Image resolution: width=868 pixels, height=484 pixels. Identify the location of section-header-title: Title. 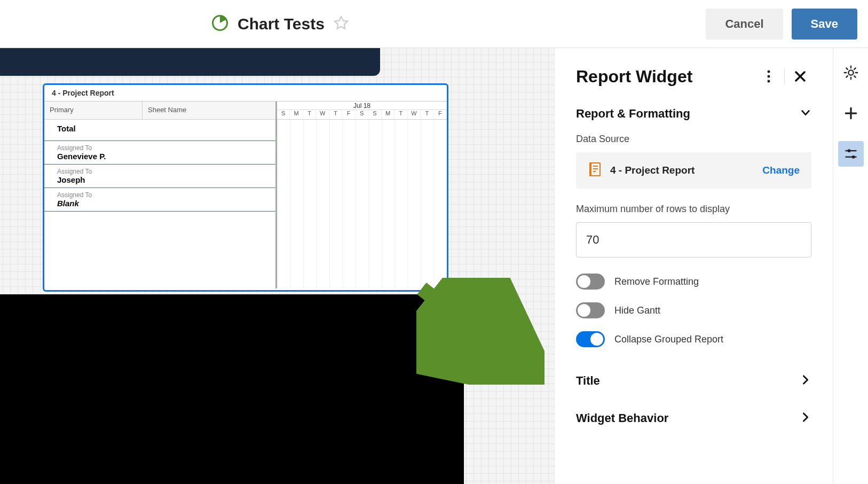
(694, 381).